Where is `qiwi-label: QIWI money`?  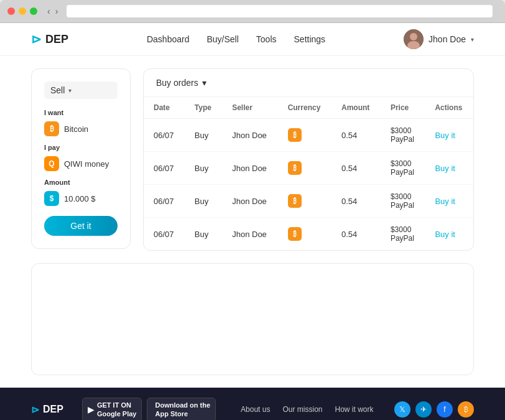
qiwi-label: QIWI money is located at coordinates (86, 164).